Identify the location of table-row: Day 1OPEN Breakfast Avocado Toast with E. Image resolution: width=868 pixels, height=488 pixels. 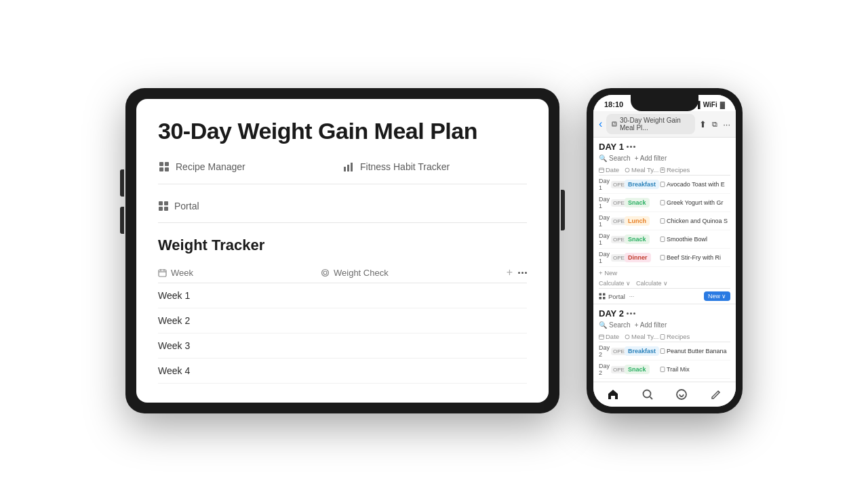
(665, 184).